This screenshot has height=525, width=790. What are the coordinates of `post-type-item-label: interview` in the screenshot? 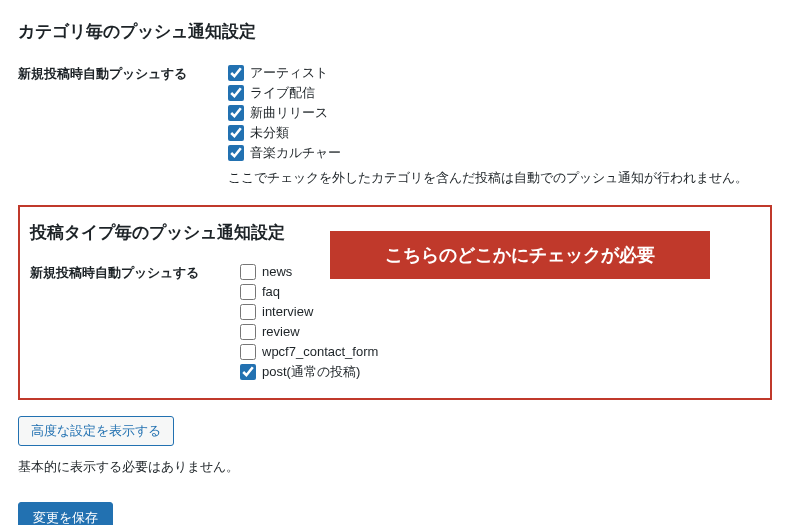 It's located at (288, 312).